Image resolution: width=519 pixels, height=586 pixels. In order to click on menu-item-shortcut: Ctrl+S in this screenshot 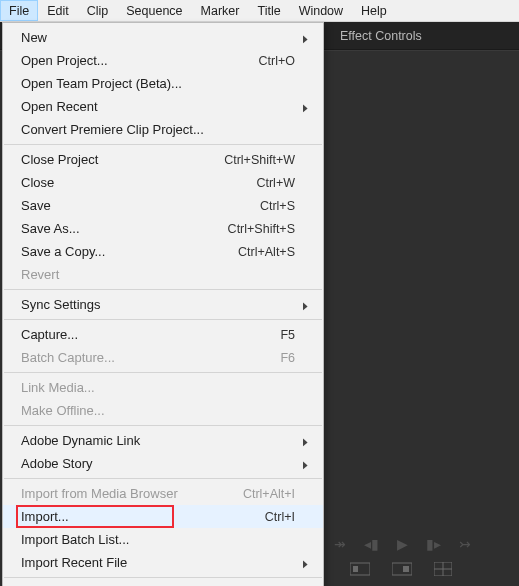, I will do `click(278, 206)`.